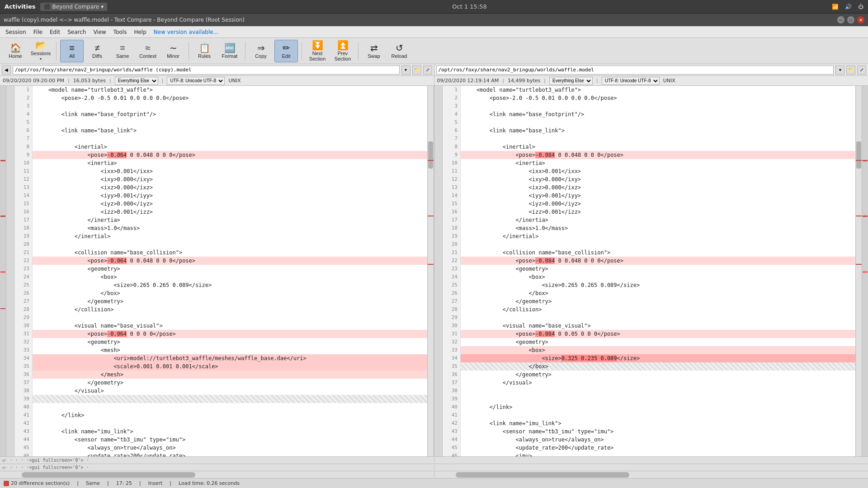 This screenshot has height=488, width=868. What do you see at coordinates (430, 155) in the screenshot?
I see `left-scrollbar-thumb` at bounding box center [430, 155].